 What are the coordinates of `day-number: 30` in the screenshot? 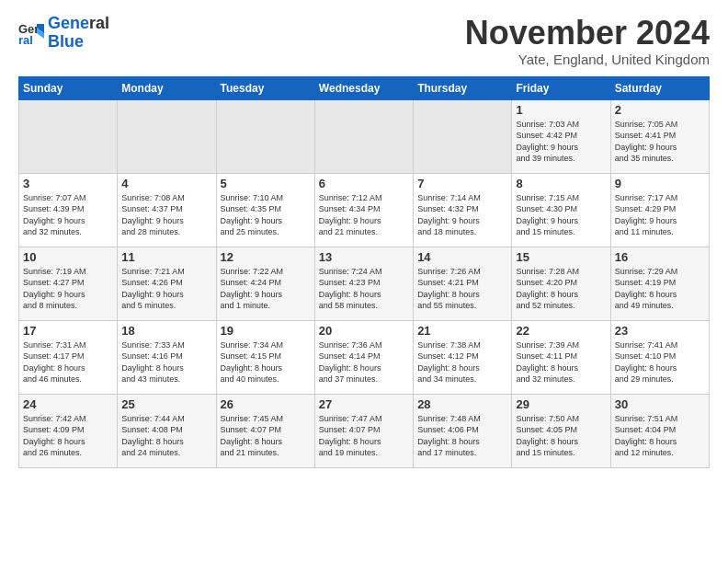 It's located at (660, 405).